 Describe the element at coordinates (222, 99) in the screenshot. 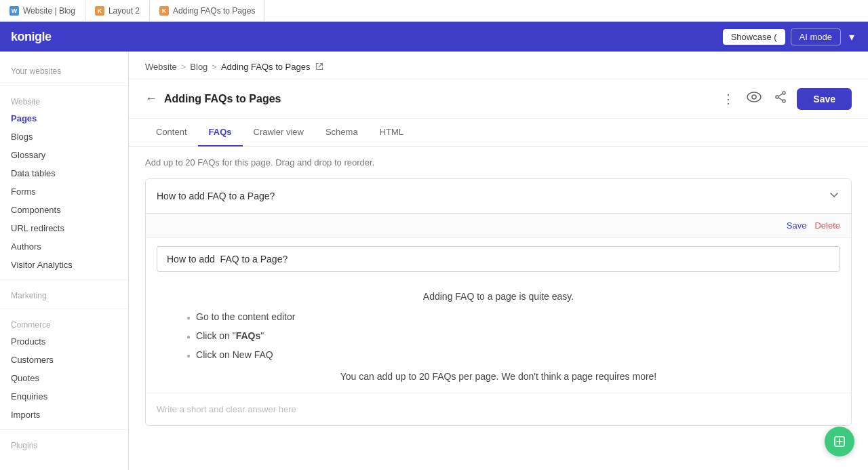

I see `page-title: Adding FAQs to Pages` at that location.